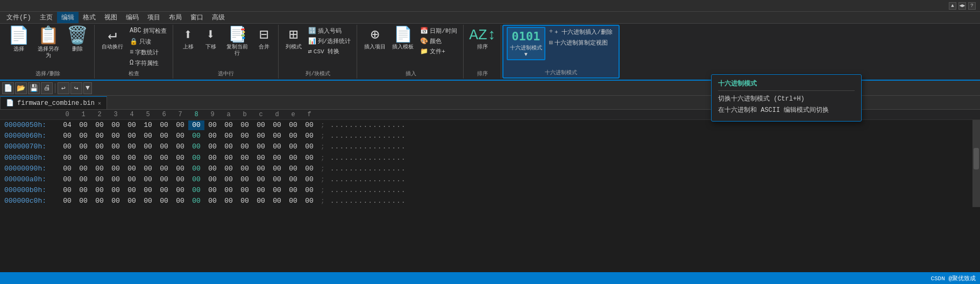  I want to click on menu-advanced: 高级, so click(218, 17).